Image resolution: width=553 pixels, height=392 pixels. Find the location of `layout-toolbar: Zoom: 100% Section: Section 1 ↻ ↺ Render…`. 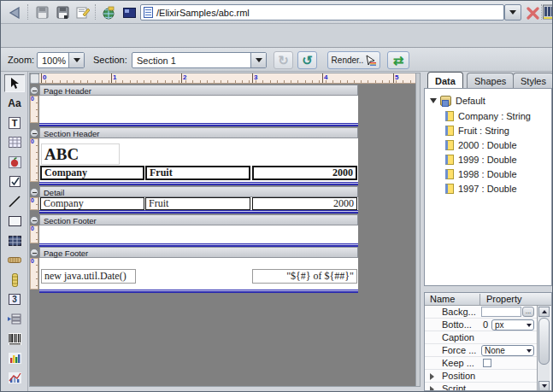

layout-toolbar: Zoom: 100% Section: Section 1 ↻ ↺ Render… is located at coordinates (277, 60).